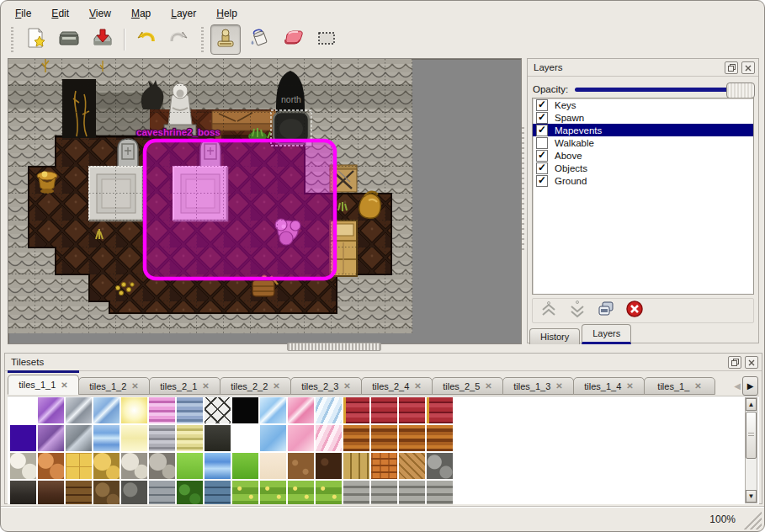 Image resolution: width=765 pixels, height=532 pixels. Describe the element at coordinates (737, 386) in the screenshot. I see `scroll-tabs-left-icon: ◀` at that location.